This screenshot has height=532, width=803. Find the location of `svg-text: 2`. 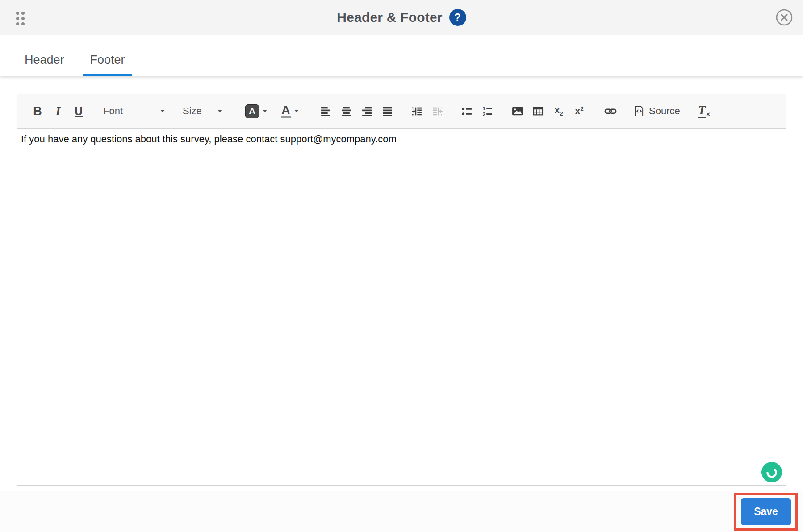

svg-text: 2 is located at coordinates (484, 114).